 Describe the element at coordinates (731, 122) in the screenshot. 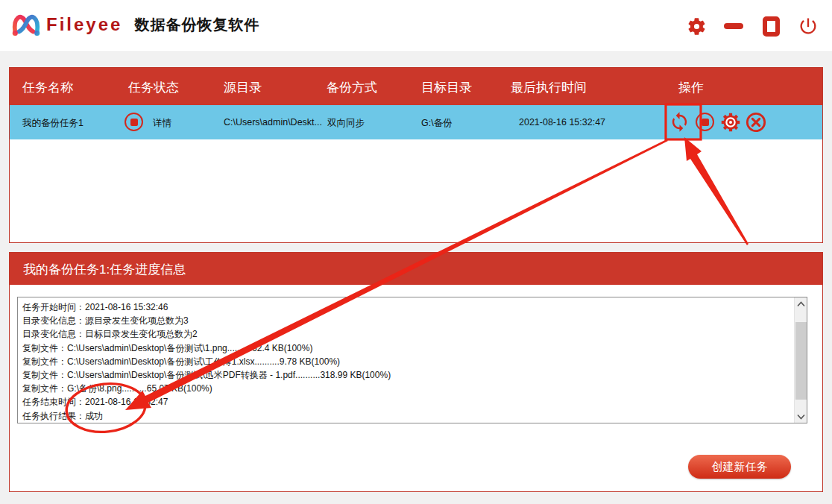

I see `task-settings-button` at that location.